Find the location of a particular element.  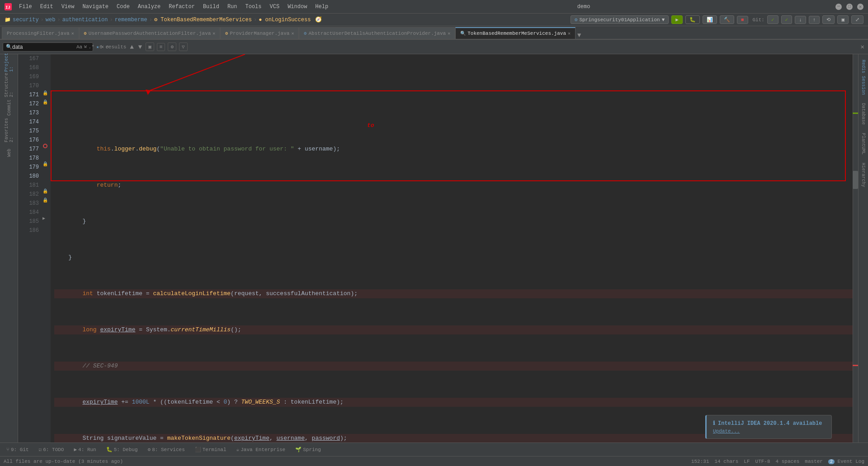

sidebar-structure-icon: 2: Structure is located at coordinates (9, 85).